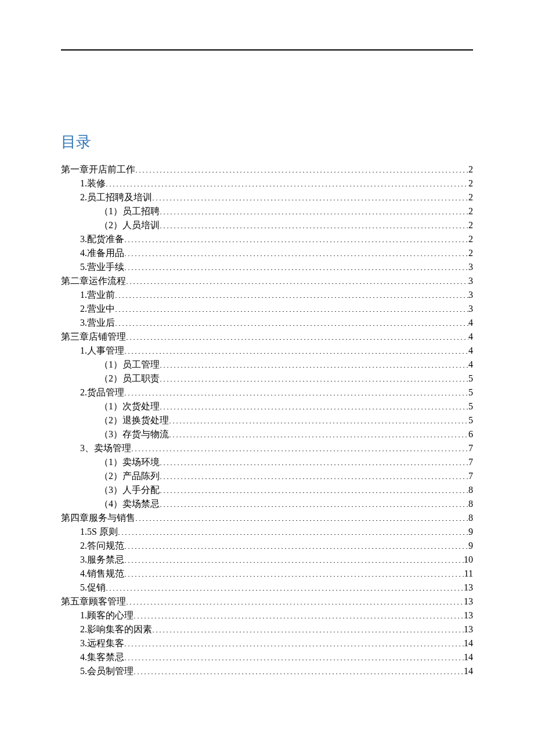 Image resolution: width=534 pixels, height=756 pixels. What do you see at coordinates (116, 629) in the screenshot?
I see `toc-entry-text: 2.影响集客的因素` at bounding box center [116, 629].